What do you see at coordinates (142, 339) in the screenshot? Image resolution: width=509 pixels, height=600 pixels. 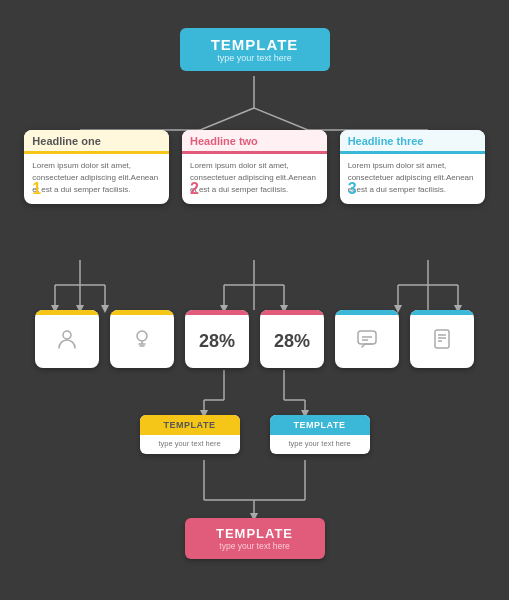 I see `icon-box-bulb` at bounding box center [142, 339].